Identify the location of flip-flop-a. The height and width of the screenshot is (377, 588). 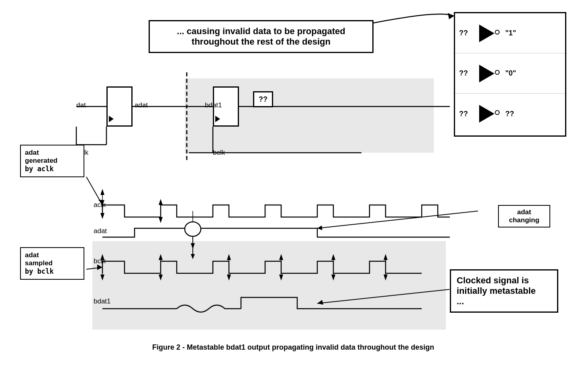
(120, 107).